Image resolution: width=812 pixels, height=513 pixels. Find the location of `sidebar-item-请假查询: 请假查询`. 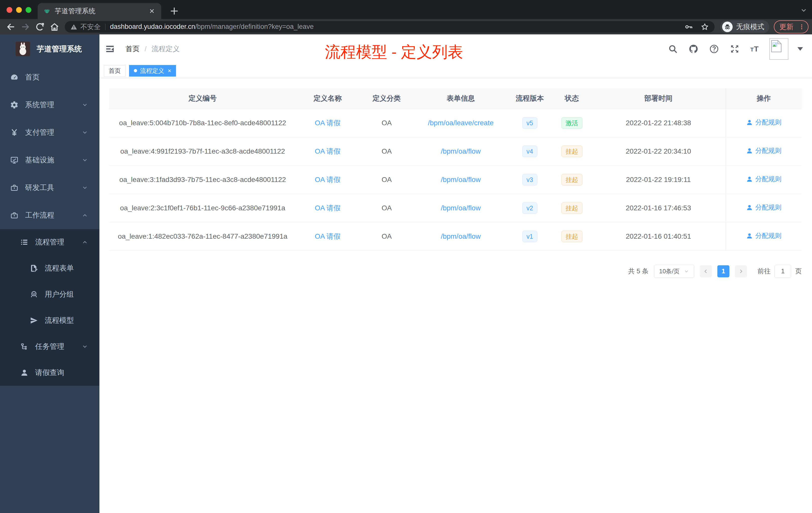

sidebar-item-请假查询: 请假查询 is located at coordinates (50, 373).